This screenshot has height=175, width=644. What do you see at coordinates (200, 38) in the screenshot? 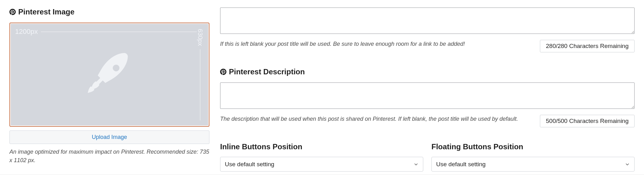
I see `dimension-height-label: 630px` at bounding box center [200, 38].